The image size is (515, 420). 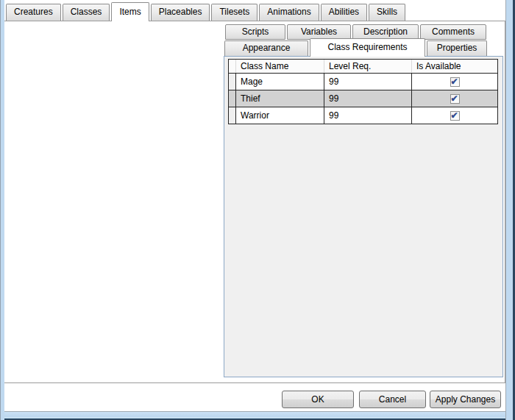 What do you see at coordinates (280, 115) in the screenshot?
I see `class-name-cell: Warrior` at bounding box center [280, 115].